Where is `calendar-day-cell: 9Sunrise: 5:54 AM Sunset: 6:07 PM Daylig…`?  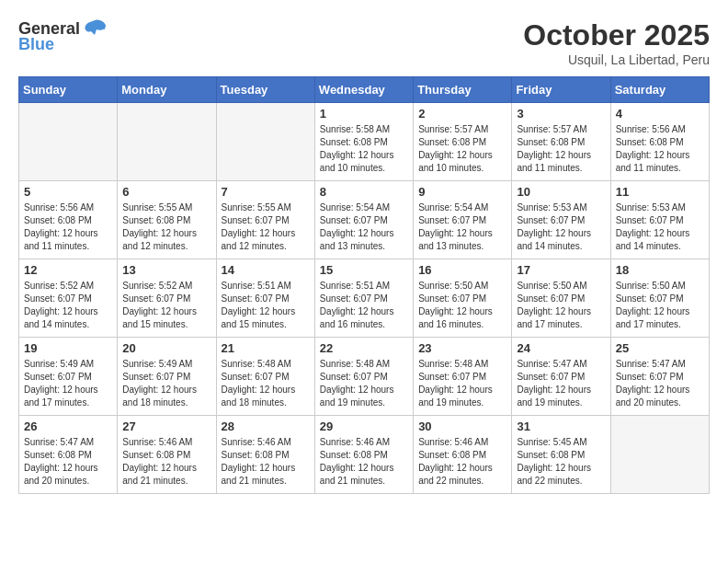
calendar-day-cell: 9Sunrise: 5:54 AM Sunset: 6:07 PM Daylig… is located at coordinates (463, 221).